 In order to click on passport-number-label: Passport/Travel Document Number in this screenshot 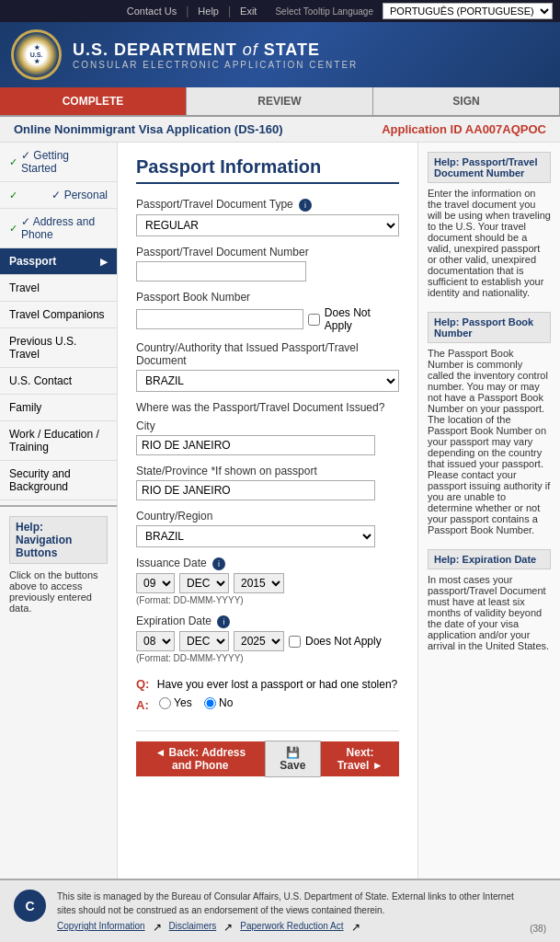, I will do `click(268, 252)`.